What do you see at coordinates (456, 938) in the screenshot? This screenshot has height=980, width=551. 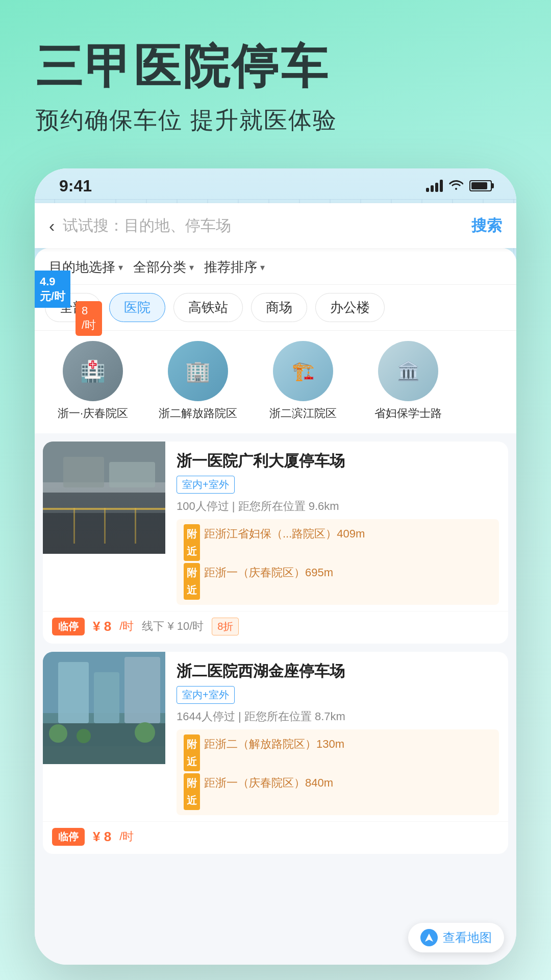 I see `see-map-button: 查看地图` at bounding box center [456, 938].